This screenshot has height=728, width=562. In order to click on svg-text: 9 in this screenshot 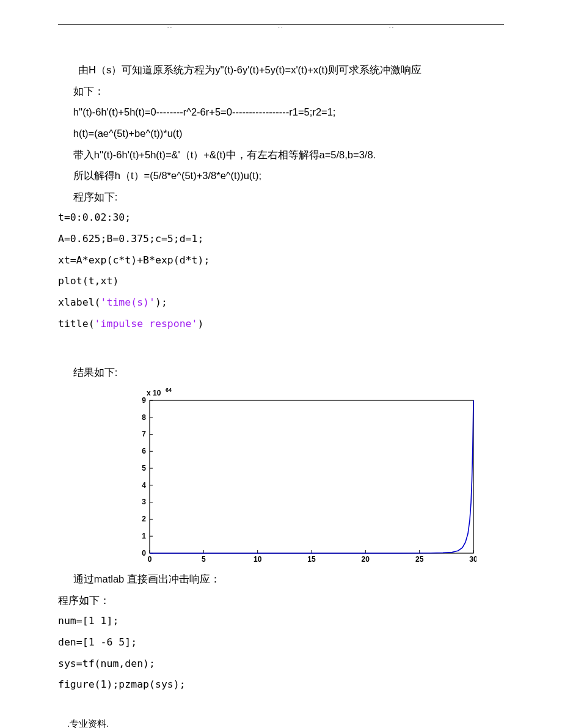, I will do `click(144, 400)`.